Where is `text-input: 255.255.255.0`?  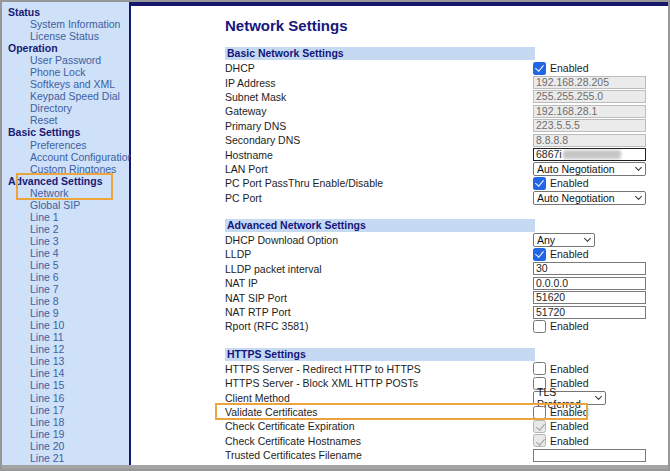
text-input: 255.255.255.0 is located at coordinates (590, 96).